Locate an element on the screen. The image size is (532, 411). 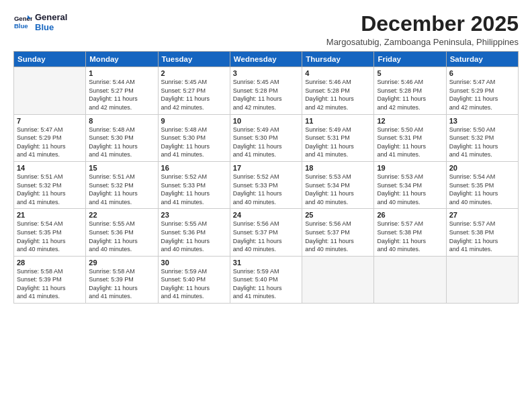
day-number: 6 is located at coordinates (482, 73).